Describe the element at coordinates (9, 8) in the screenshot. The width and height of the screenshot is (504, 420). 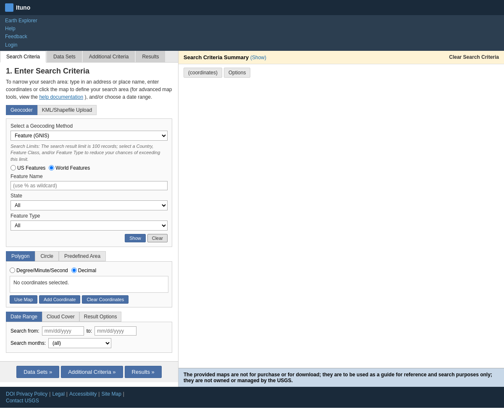
I see `logo-icon` at that location.